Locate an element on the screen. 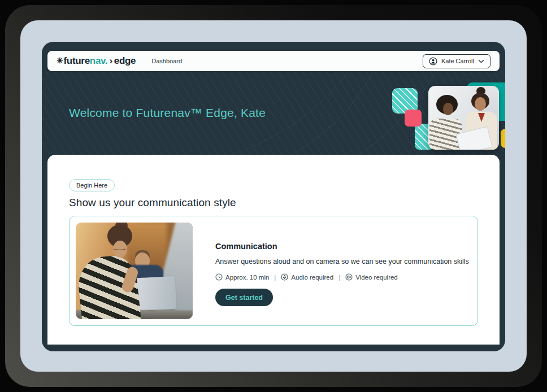 This screenshot has height=392, width=547. chevron-down-icon is located at coordinates (481, 61).